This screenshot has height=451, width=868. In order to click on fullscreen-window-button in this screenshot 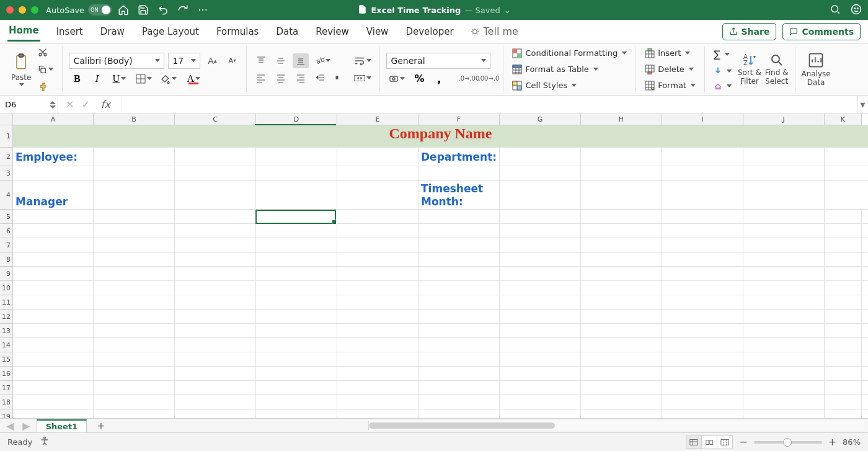, I will do `click(35, 10)`.